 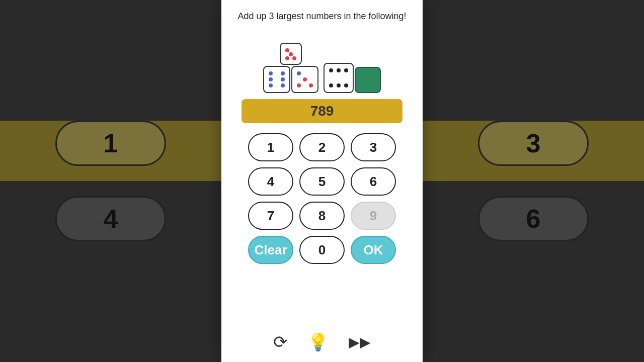 What do you see at coordinates (291, 54) in the screenshot?
I see `dice-top` at bounding box center [291, 54].